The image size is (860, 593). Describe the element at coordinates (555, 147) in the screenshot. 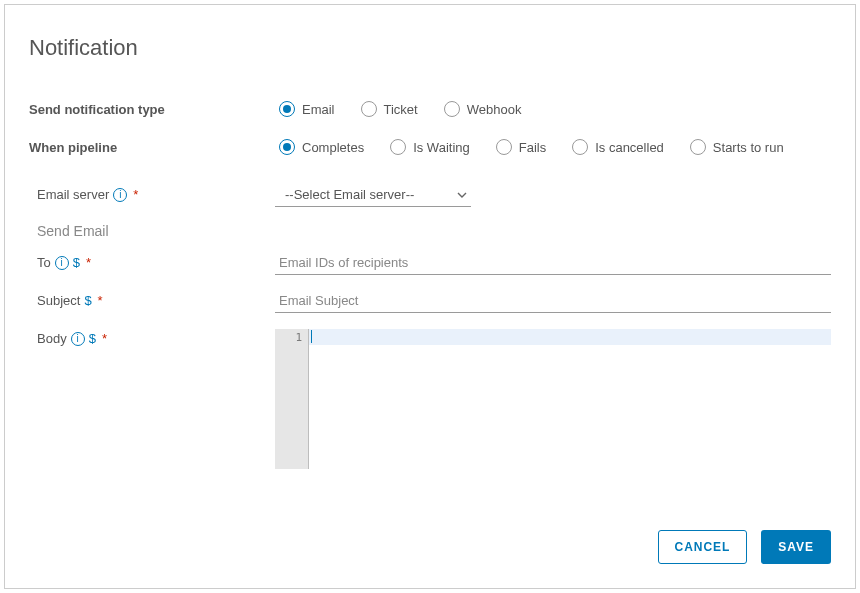

I see `radio-group-when: Completes Is Waiting Fails Is cancelled …` at that location.